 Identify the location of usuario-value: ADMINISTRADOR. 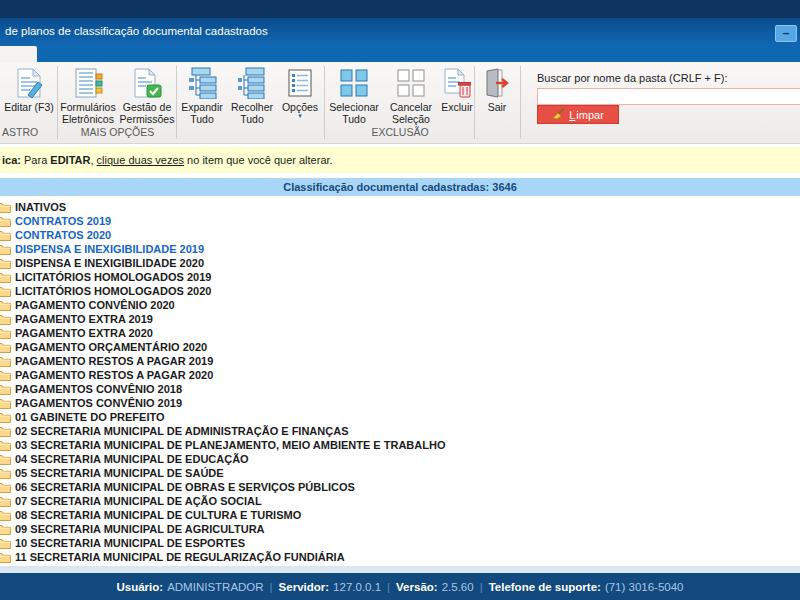
(215, 587).